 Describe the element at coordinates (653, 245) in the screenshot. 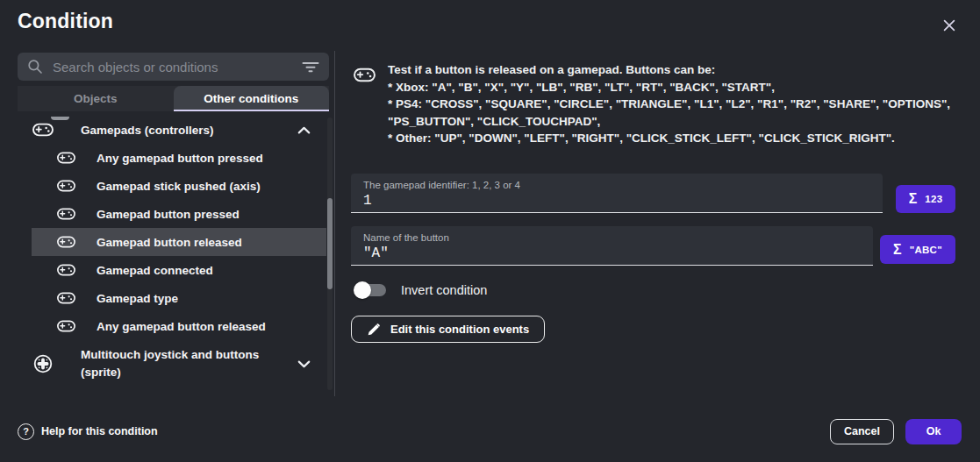

I see `parameter-row-button-name: Name of the button "A" Σ "ABC"` at that location.